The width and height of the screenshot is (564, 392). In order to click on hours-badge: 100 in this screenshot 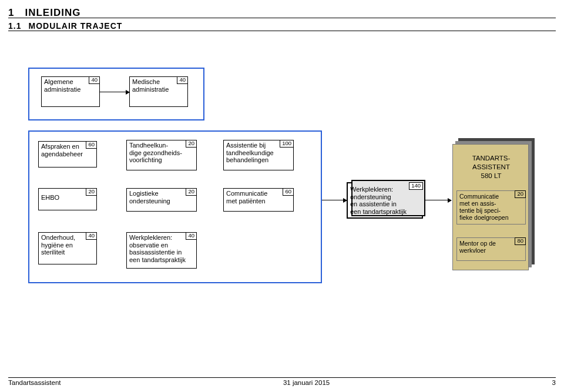, I will do `click(287, 143)`.